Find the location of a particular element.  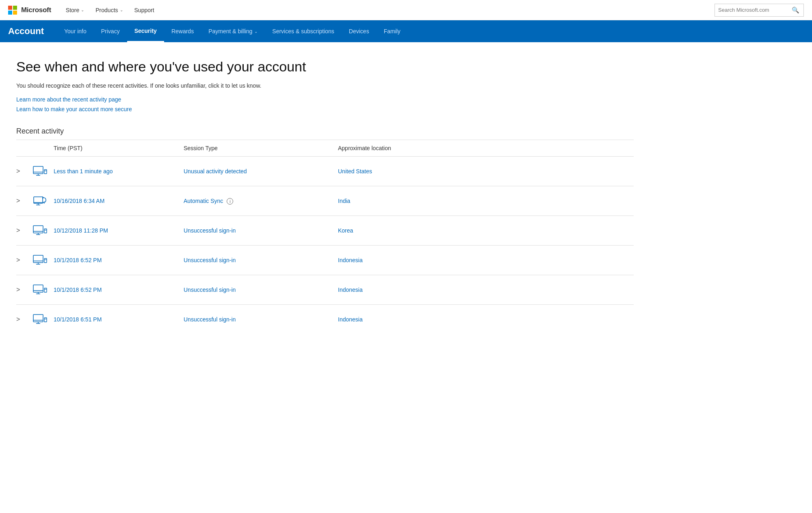

session-info-icon: i is located at coordinates (230, 201).